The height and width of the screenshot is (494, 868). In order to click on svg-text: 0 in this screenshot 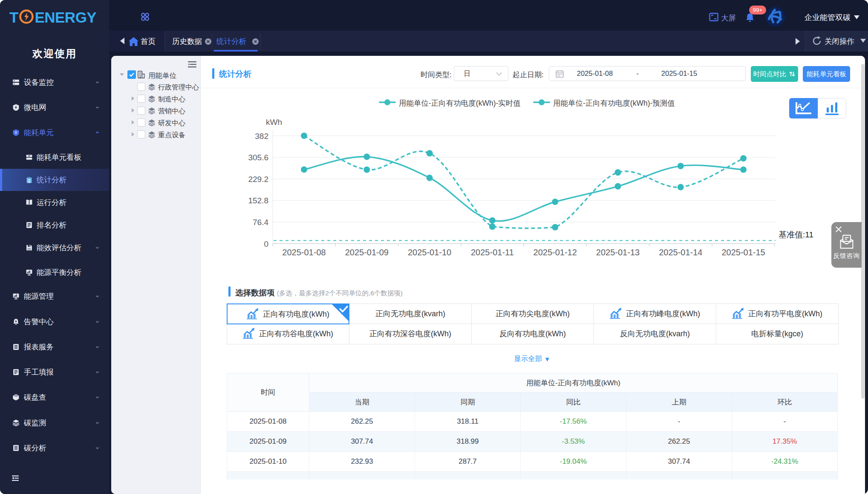, I will do `click(266, 244)`.